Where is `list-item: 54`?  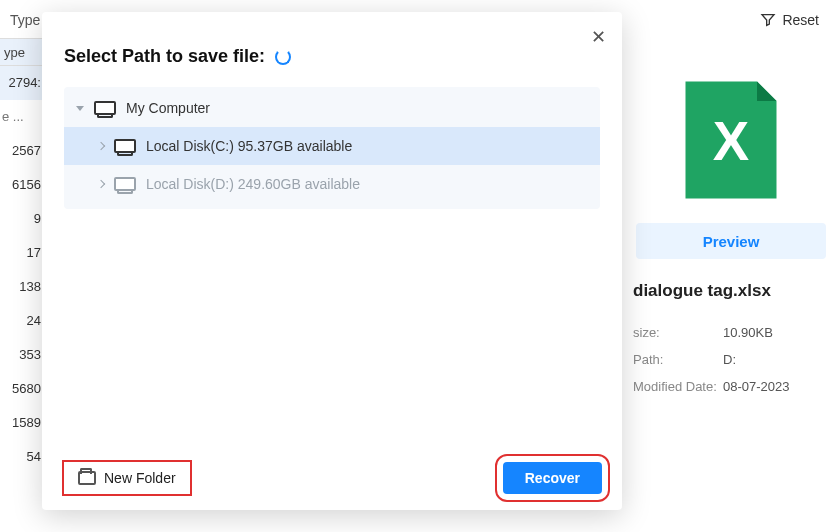 list-item: 54 is located at coordinates (22, 457).